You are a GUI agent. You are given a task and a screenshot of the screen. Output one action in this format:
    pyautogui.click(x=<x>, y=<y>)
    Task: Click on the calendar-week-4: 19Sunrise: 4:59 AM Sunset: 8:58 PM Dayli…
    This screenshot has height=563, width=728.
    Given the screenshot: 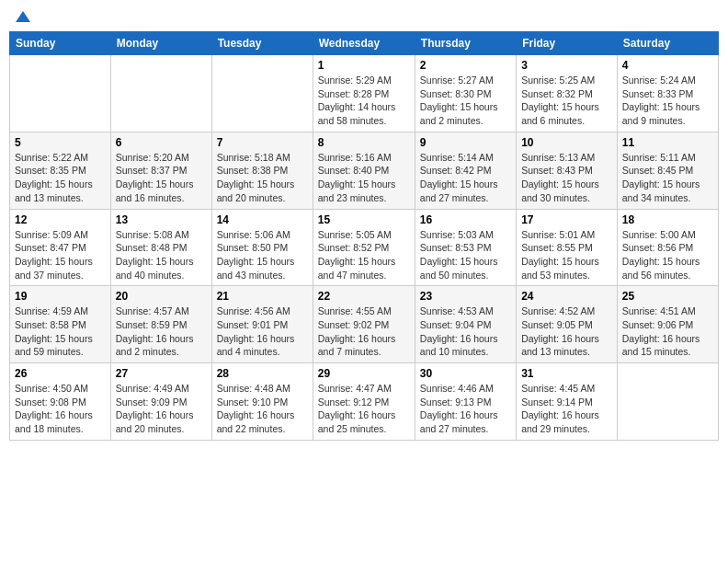 What is the action you would take?
    pyautogui.click(x=364, y=325)
    